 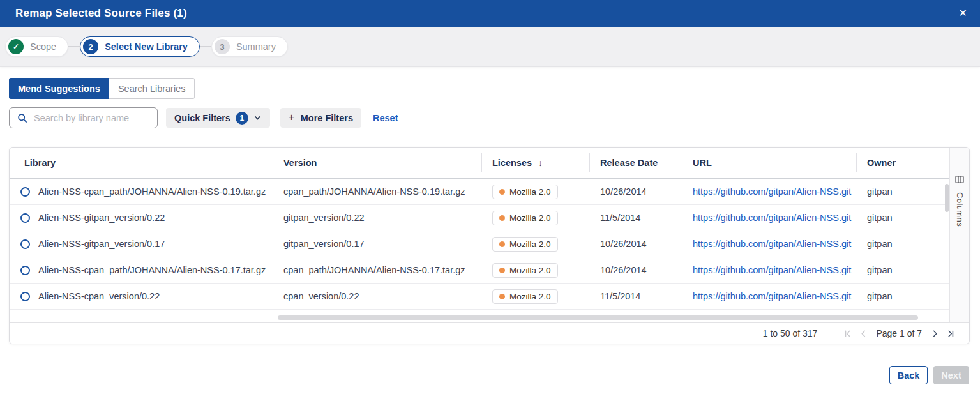 What do you see at coordinates (203, 117) in the screenshot?
I see `filter-toolbar: Quick Filters 1 + More Filters Reset` at bounding box center [203, 117].